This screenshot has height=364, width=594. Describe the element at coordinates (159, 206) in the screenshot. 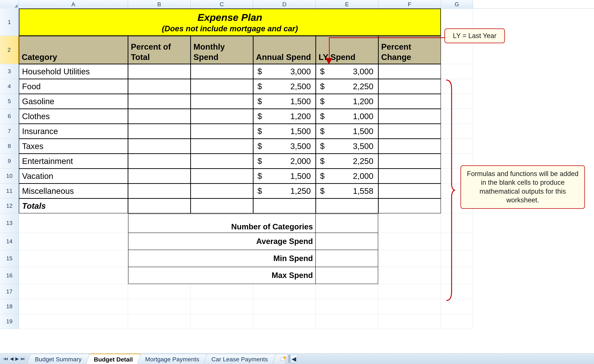

I see `totals-percent` at that location.